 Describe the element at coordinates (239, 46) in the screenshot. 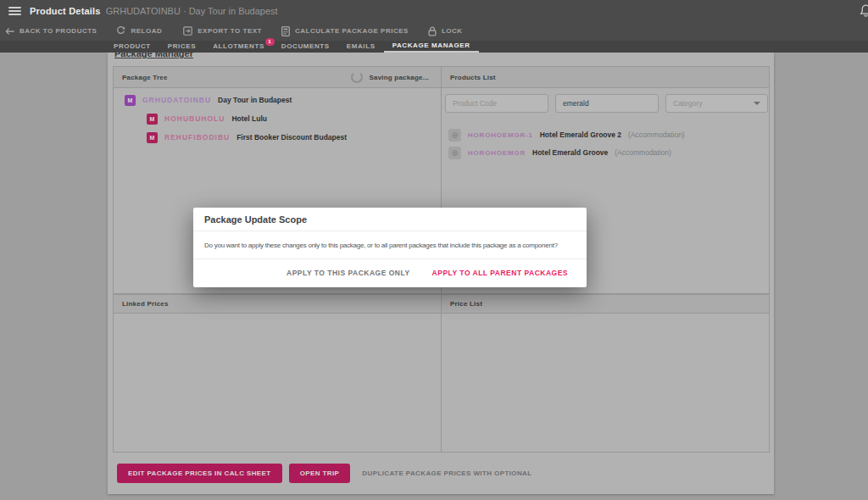

I see `tab-allotments-label: ALLOTMENTS` at that location.